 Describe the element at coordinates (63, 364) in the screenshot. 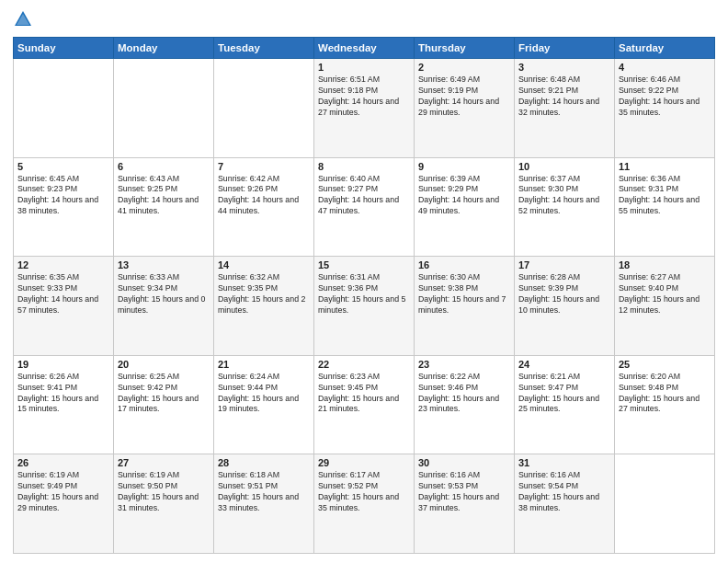

I see `day-number: 19` at that location.